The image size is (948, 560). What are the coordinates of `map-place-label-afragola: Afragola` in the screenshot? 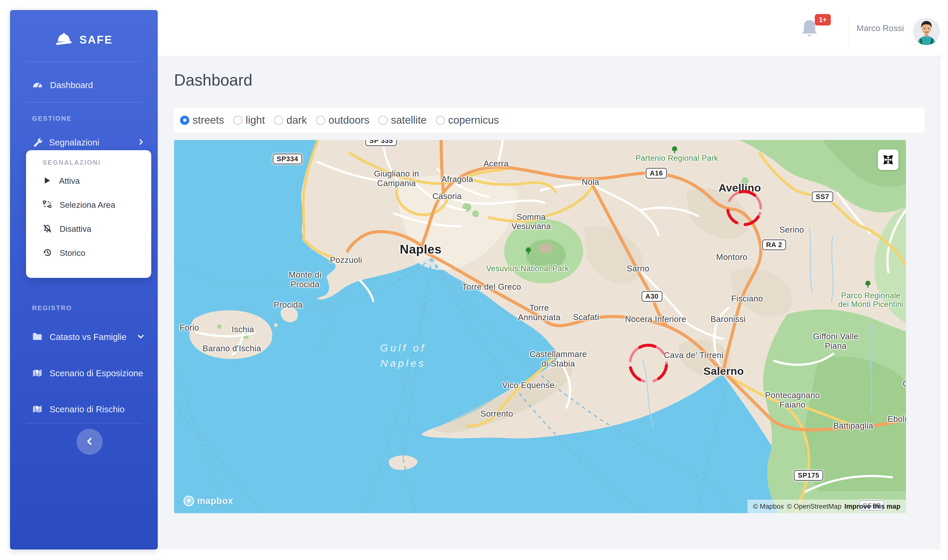 It's located at (457, 179).